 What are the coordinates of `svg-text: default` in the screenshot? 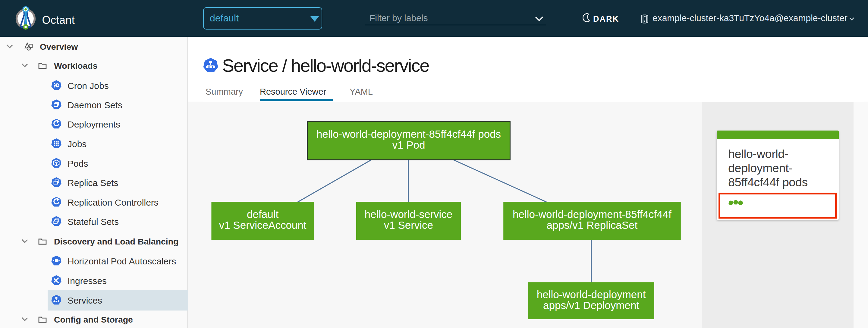 It's located at (263, 214).